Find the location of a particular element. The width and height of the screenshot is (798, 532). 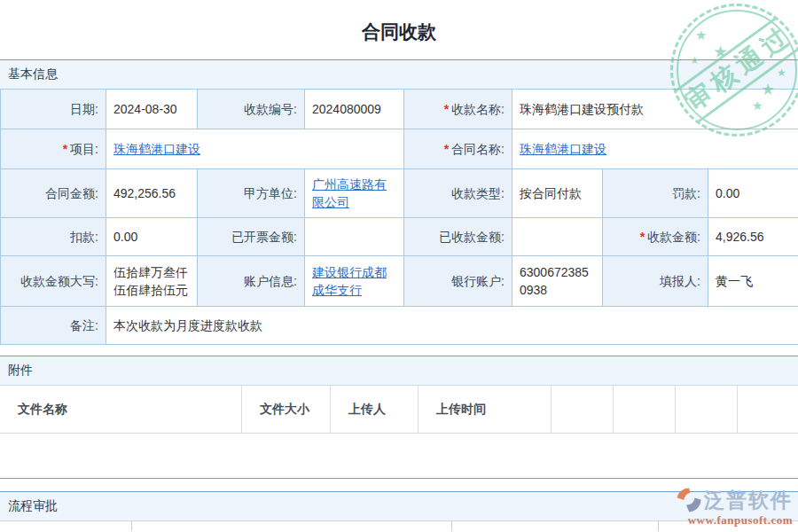

attachment-col-uploader: 上传人 is located at coordinates (374, 410).